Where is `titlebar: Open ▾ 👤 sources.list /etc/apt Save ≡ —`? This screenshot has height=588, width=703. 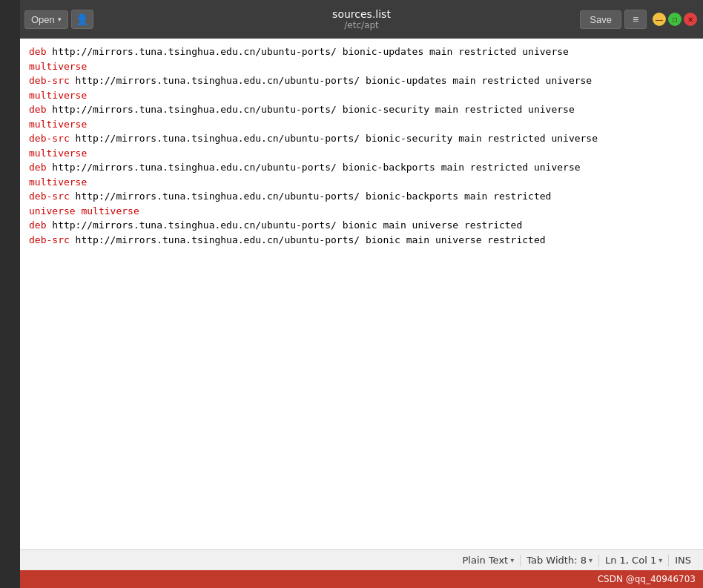 titlebar: Open ▾ 👤 sources.list /etc/apt Save ≡ — is located at coordinates (362, 19).